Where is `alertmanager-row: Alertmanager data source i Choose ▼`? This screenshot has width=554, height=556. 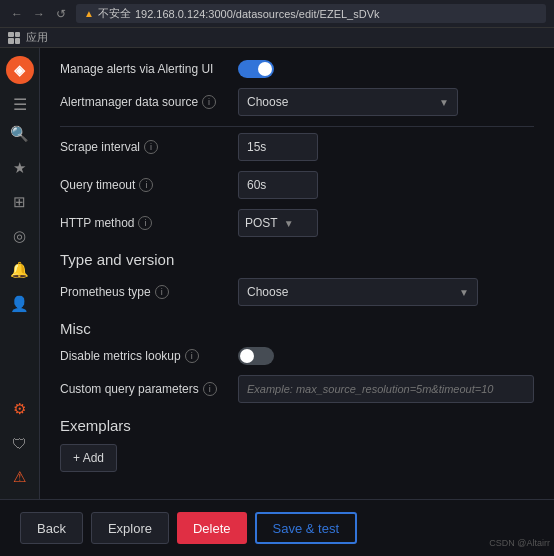
alertmanager-row: Alertmanager data source i Choose ▼ is located at coordinates (297, 102).